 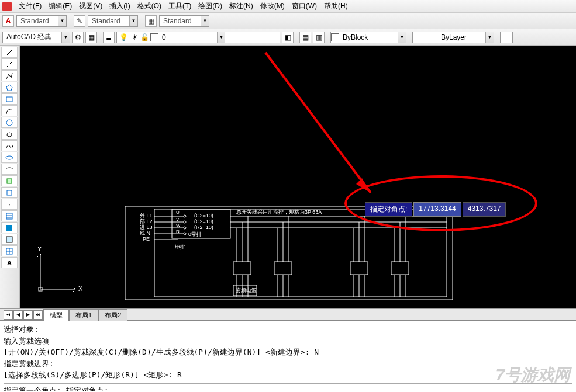 What do you see at coordinates (288, 352) in the screenshot?
I see `cmd-line: [开(ON)/关(OFF)/剪裁深度(C)/删除(D)/生成多段线(P)/新建边…` at bounding box center [288, 352].